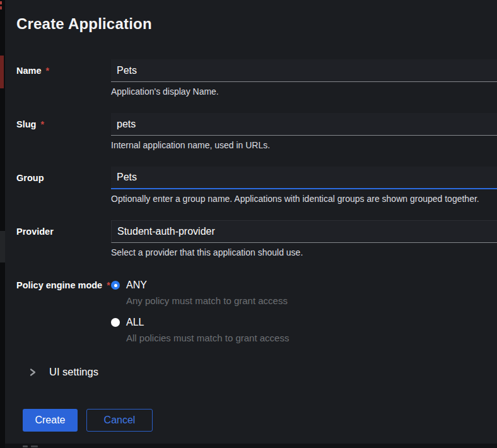 The image size is (497, 448). I want to click on slug-input, so click(304, 124).